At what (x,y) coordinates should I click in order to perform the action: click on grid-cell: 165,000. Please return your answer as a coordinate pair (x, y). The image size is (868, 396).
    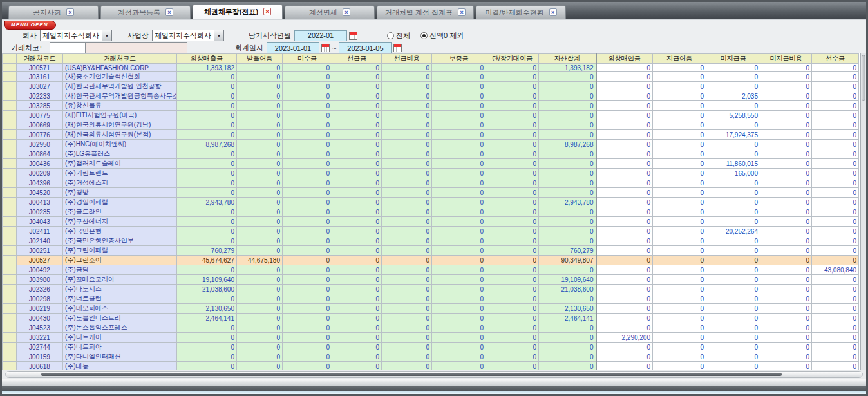
    Looking at the image, I should click on (733, 174).